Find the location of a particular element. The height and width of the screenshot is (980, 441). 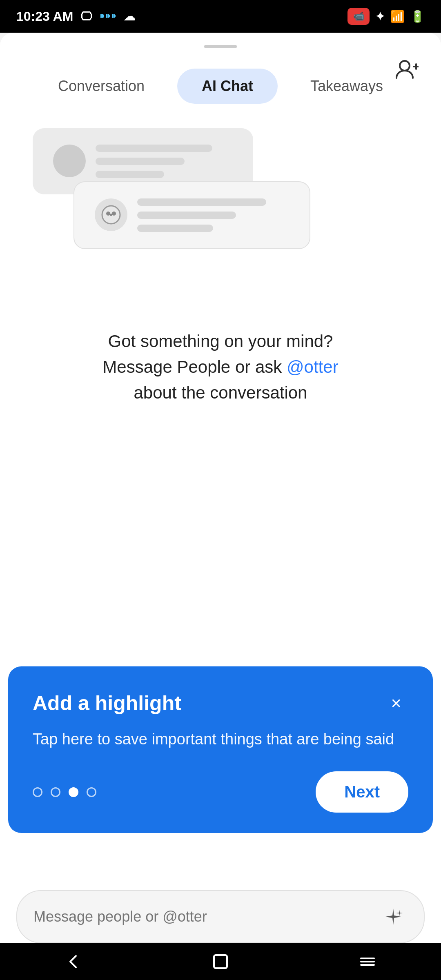

message-input-container is located at coordinates (220, 917).